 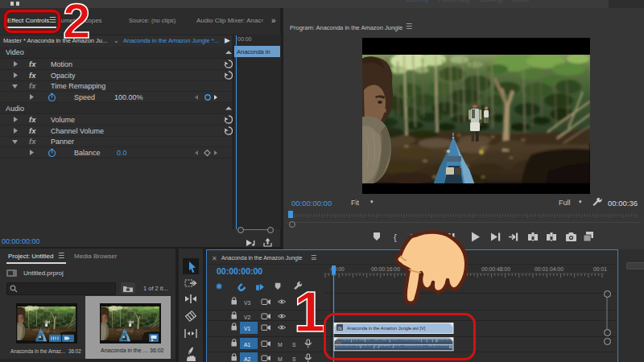 What do you see at coordinates (61, 64) in the screenshot?
I see `svg-text: Motion` at bounding box center [61, 64].